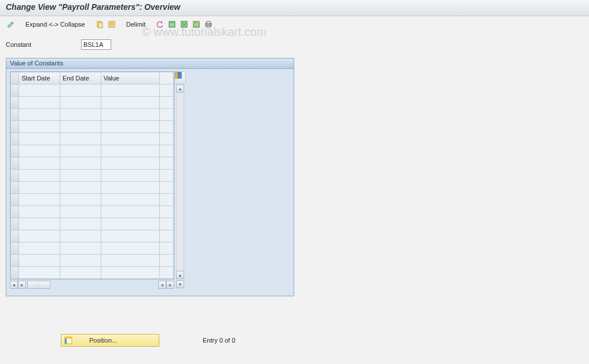 This screenshot has height=364, width=589. What do you see at coordinates (22, 285) in the screenshot?
I see `scroll-left-icon: ▸` at bounding box center [22, 285].